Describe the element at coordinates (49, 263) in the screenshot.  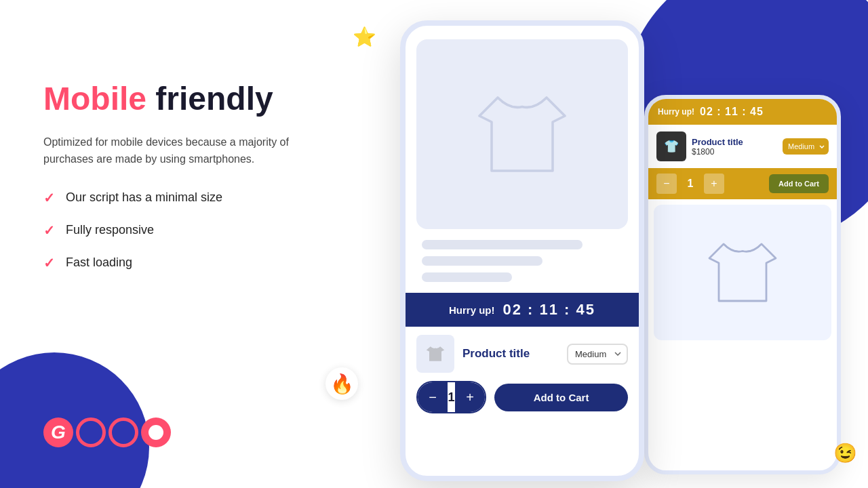
I see `check-icon-3: ✓` at that location.